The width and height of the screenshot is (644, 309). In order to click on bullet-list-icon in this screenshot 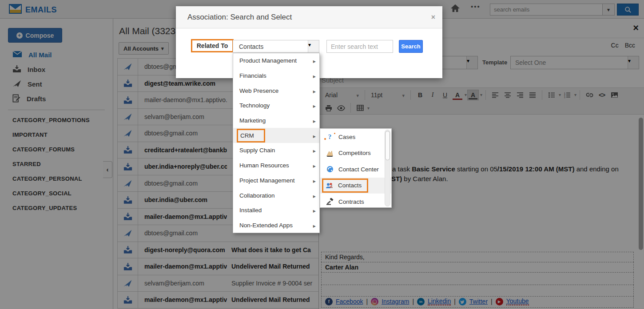, I will do `click(552, 95)`.